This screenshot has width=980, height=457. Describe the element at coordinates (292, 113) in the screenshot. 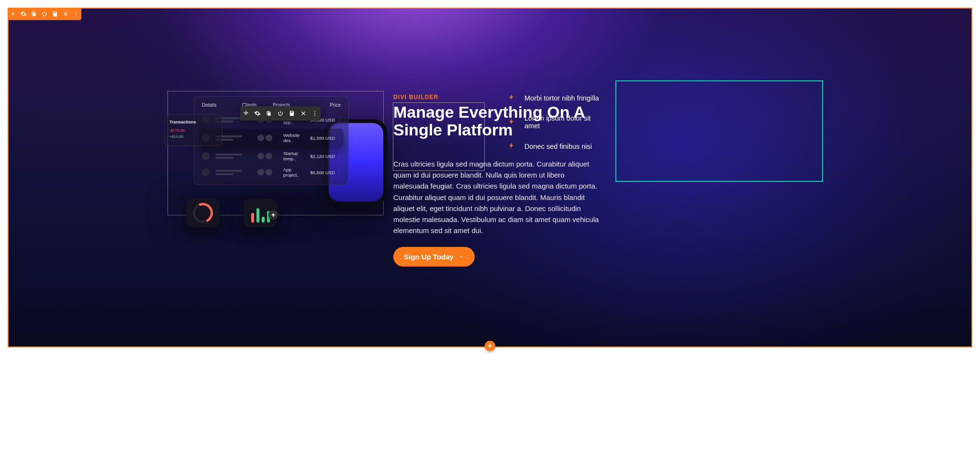

I see `module-save-button` at that location.